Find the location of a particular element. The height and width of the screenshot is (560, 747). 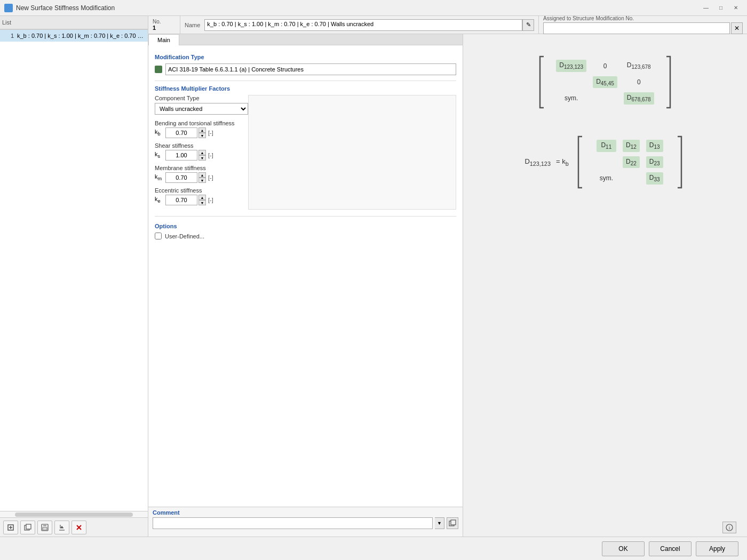

ke-increment: ▲ is located at coordinates (202, 197).